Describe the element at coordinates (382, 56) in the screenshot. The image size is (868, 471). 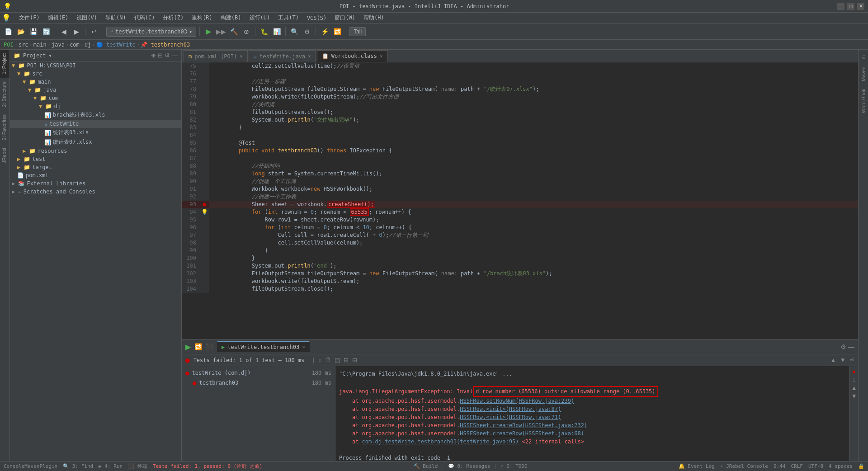
I see `tab-close-workbook: ×` at that location.